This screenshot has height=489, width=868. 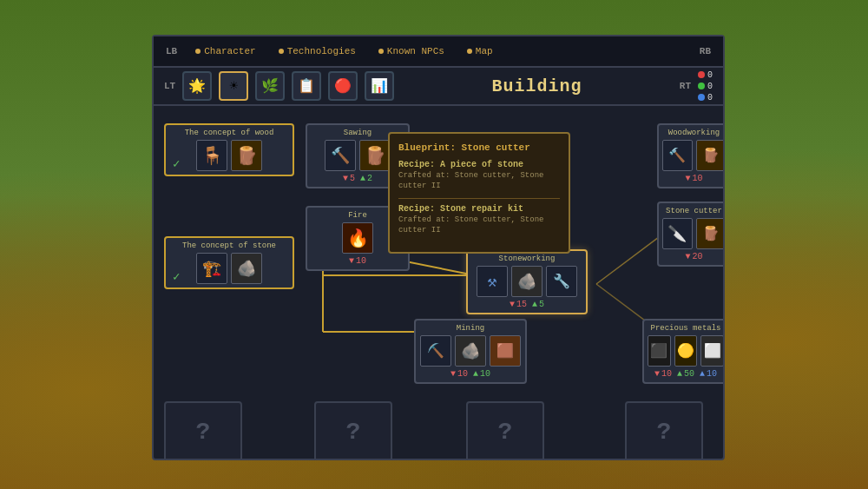 What do you see at coordinates (505, 351) in the screenshot?
I see `tech-icon-mining-3: 🟫` at bounding box center [505, 351].